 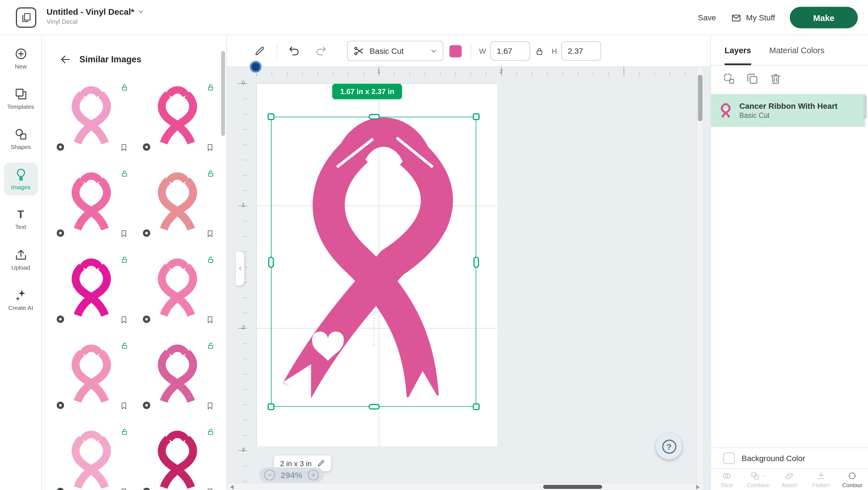 I want to click on help-button: ?, so click(x=669, y=447).